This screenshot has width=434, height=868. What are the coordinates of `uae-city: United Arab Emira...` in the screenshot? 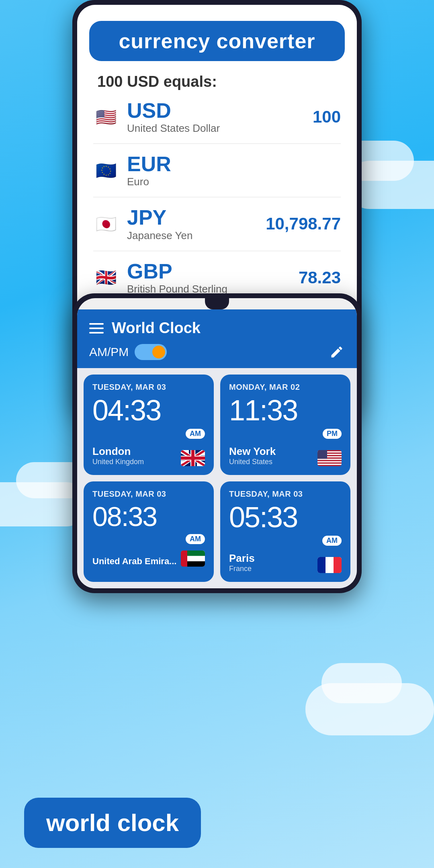 It's located at (134, 561).